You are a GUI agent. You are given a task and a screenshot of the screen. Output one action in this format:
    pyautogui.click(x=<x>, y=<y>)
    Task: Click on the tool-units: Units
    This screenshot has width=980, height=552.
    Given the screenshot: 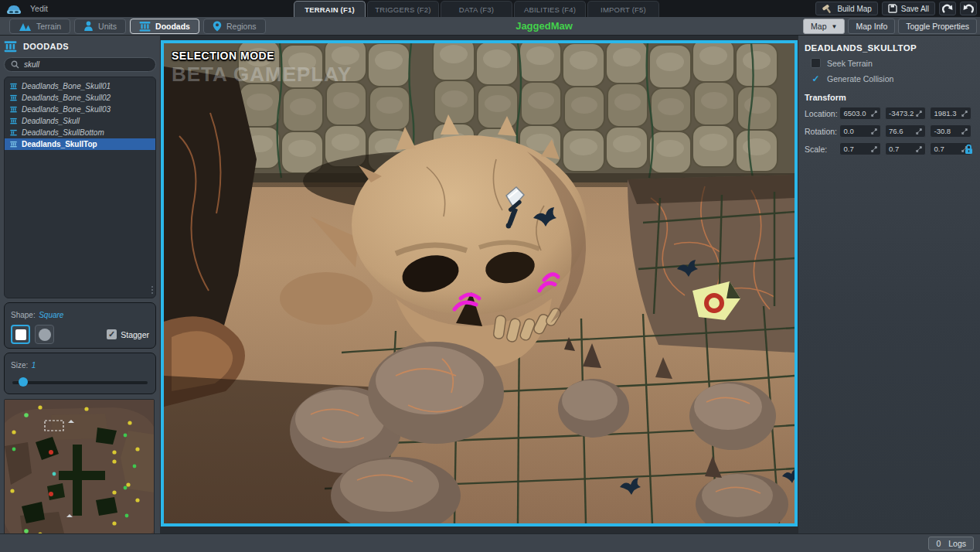 What is the action you would take?
    pyautogui.click(x=100, y=26)
    